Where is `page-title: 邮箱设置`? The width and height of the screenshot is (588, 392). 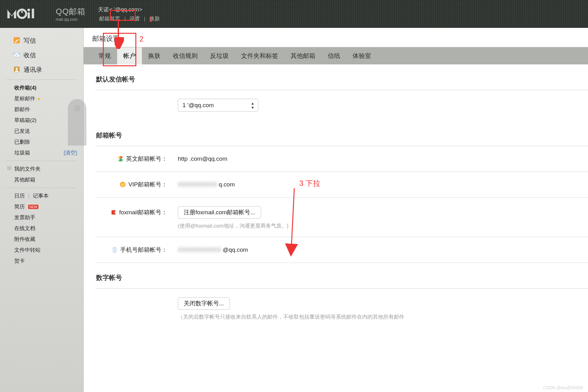
page-title: 邮箱设置 is located at coordinates (336, 37).